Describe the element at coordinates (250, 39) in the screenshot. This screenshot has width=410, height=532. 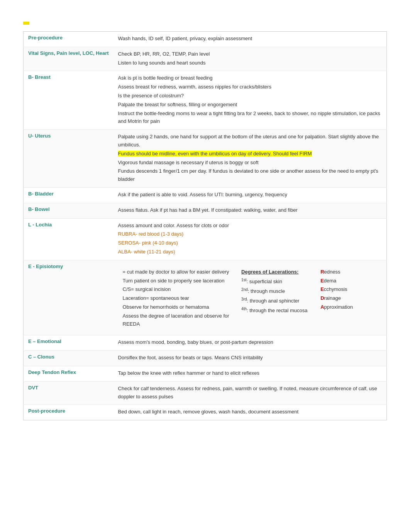
I see `row-content: Wash hands, ID self, ID patient, privacy…` at that location.